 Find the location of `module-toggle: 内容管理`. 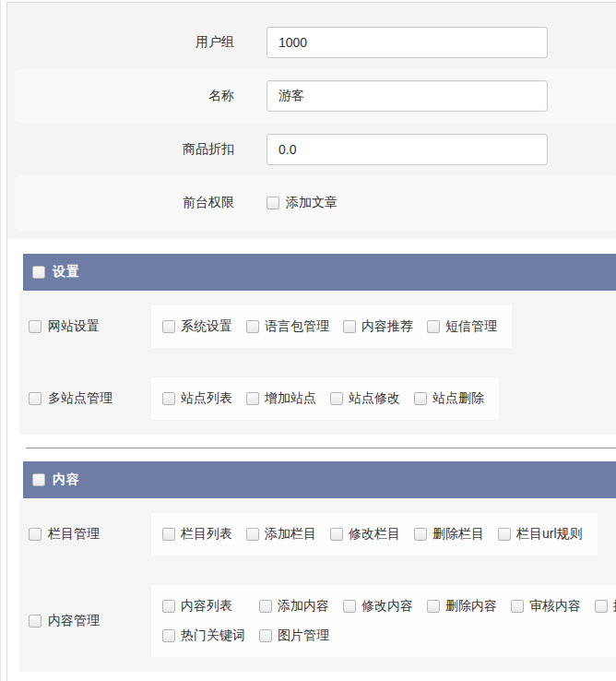

module-toggle: 内容管理 is located at coordinates (85, 621).